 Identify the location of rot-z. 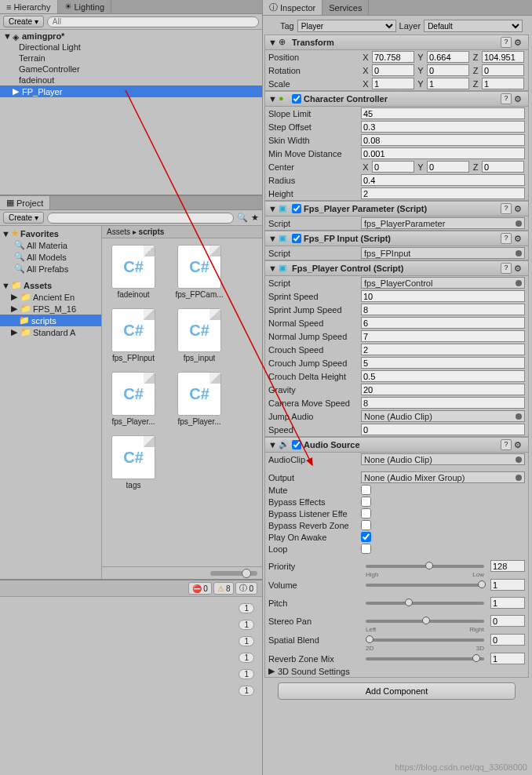
(503, 71).